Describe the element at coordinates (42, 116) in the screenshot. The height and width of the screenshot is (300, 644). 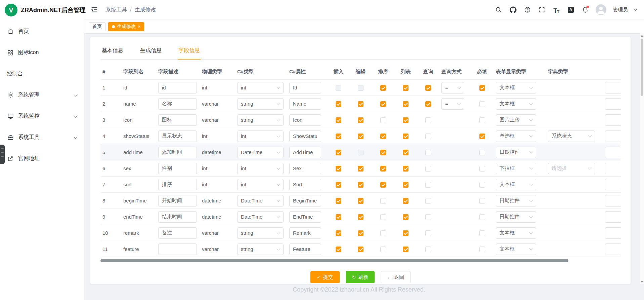
I see `sidebar-item-system-monitor: 系统监控` at that location.